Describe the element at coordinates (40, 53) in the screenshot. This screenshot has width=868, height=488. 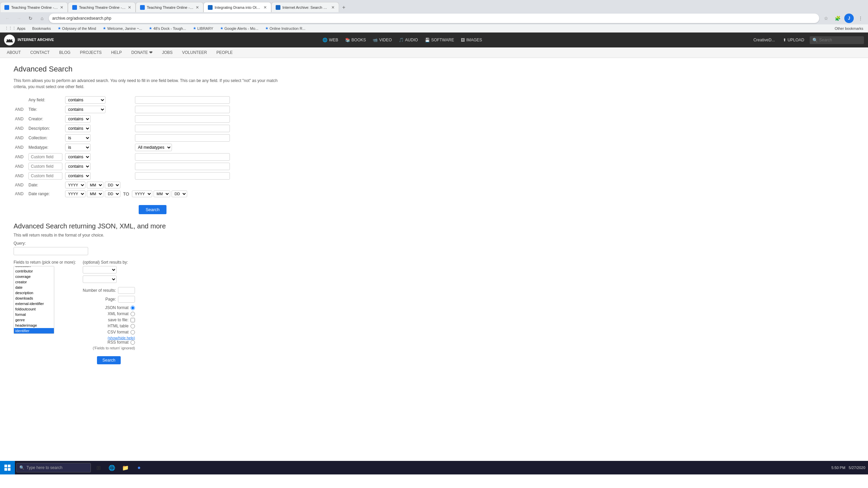
I see `nav-contact: CONTACT` at that location.